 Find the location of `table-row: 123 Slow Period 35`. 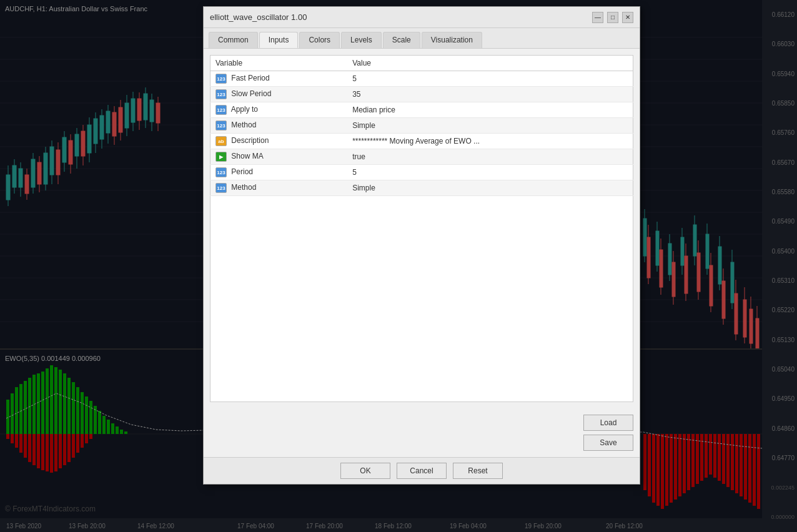

table-row: 123 Slow Period 35 is located at coordinates (422, 95).